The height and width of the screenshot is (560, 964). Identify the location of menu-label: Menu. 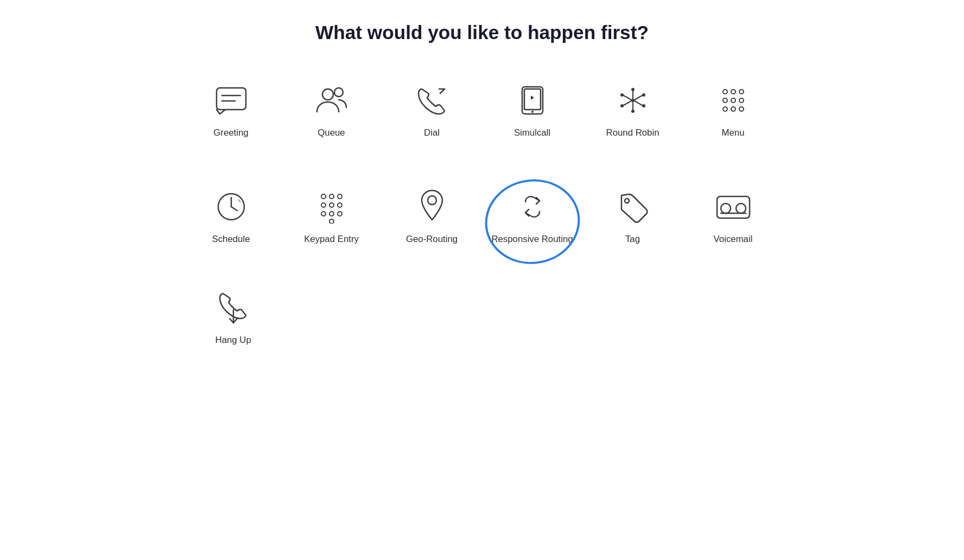
(733, 133).